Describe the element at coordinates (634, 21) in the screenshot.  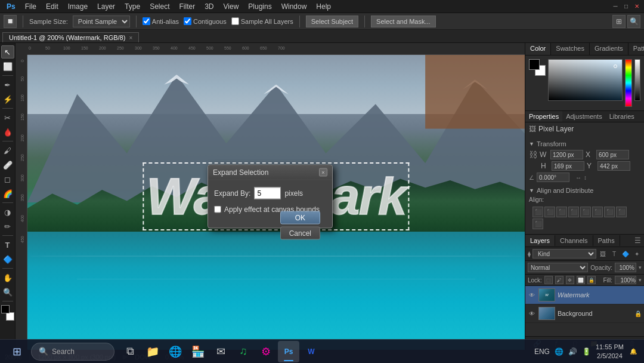
I see `search-right-icon: 🔍` at that location.